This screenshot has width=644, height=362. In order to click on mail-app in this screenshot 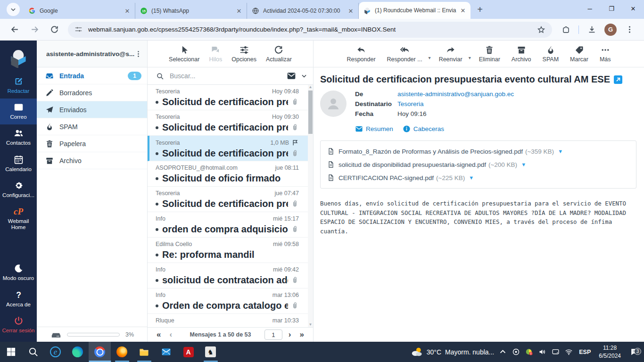, I will do `click(166, 352)`.